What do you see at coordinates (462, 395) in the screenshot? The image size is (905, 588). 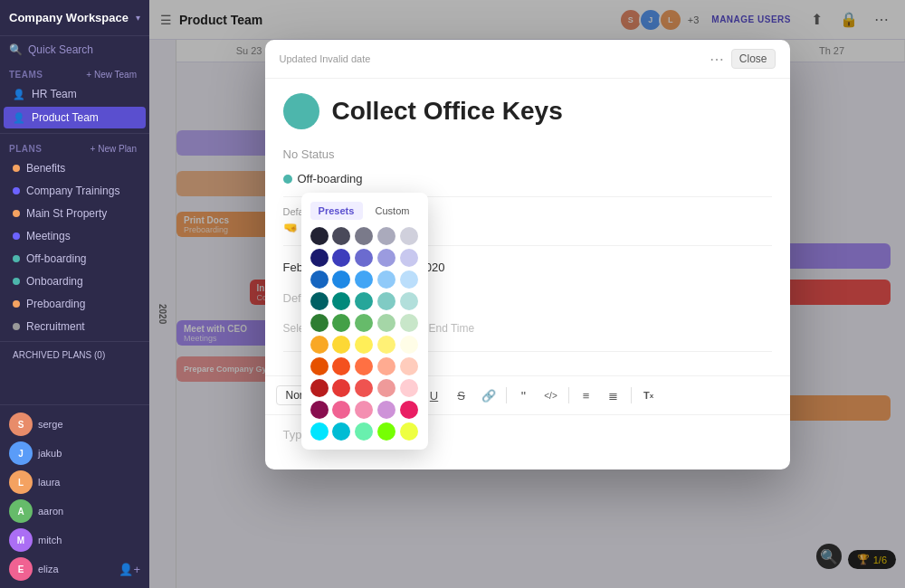 I see `strikethrough-button: S` at bounding box center [462, 395].